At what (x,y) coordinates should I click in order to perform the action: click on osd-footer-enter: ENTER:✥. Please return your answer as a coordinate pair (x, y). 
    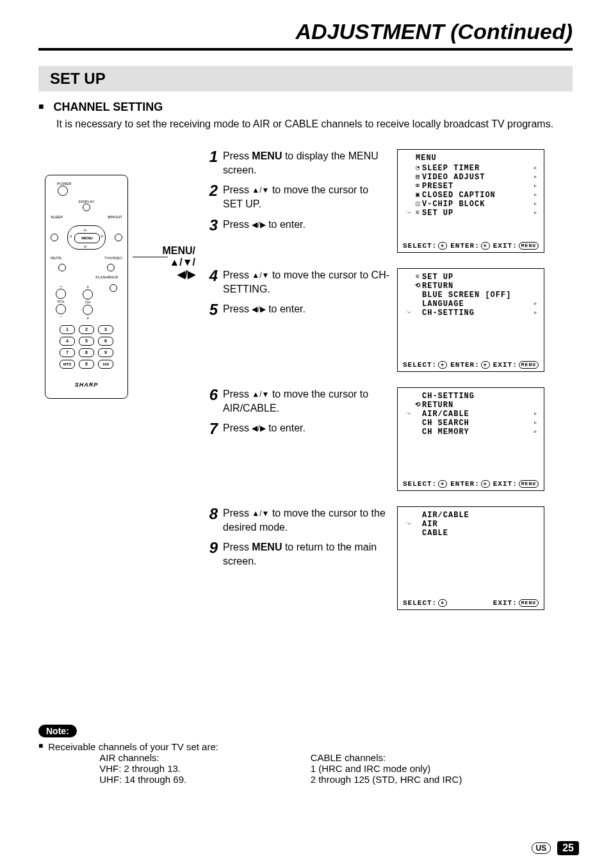
    Looking at the image, I should click on (470, 484).